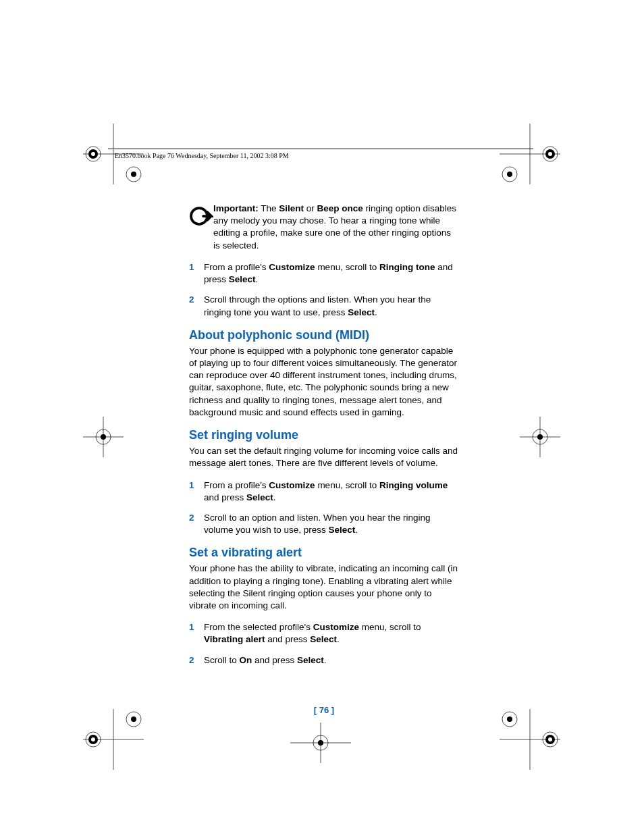 This screenshot has height=834, width=644. What do you see at coordinates (340, 208) in the screenshot?
I see `t: Beep once` at bounding box center [340, 208].